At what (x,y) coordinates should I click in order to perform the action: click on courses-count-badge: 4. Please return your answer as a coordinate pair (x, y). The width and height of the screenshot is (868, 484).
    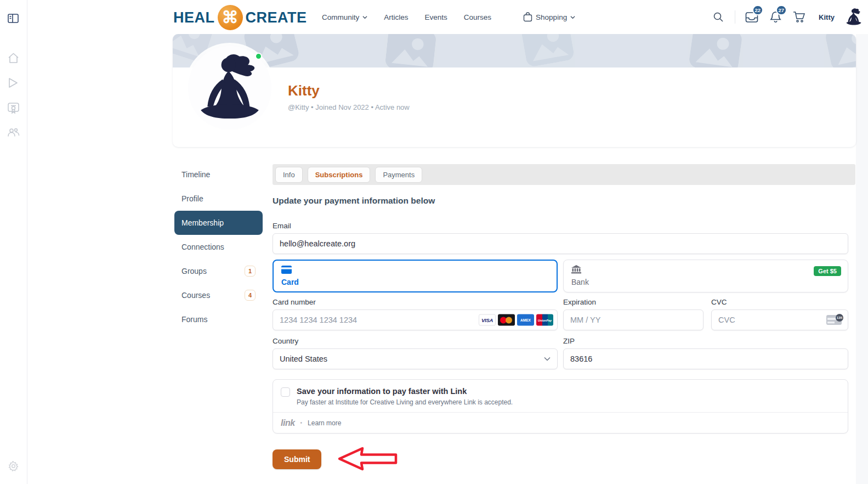
    Looking at the image, I should click on (250, 295).